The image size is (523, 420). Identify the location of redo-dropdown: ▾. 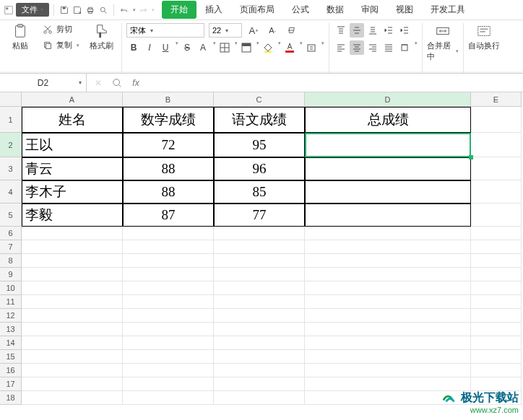
(153, 10).